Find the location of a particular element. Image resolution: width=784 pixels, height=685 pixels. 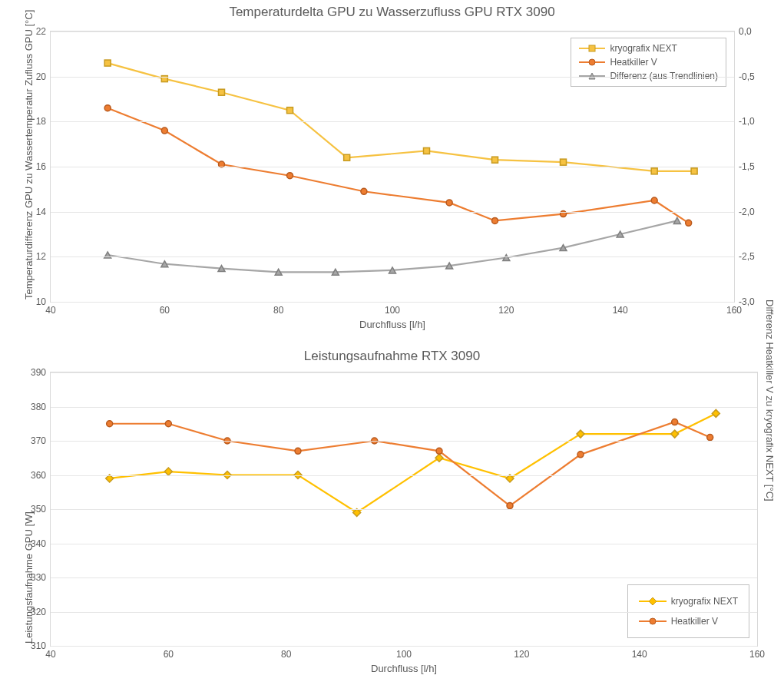

y-tick: 350 is located at coordinates (38, 509).